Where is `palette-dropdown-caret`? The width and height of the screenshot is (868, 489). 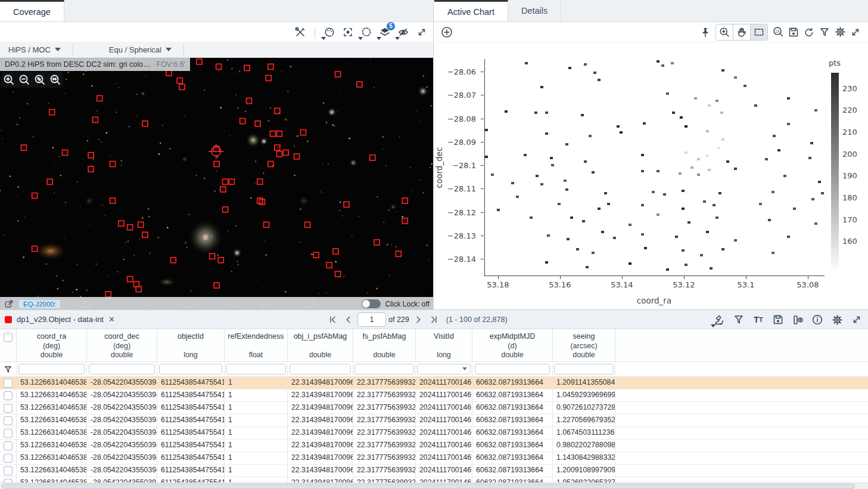 palette-dropdown-caret is located at coordinates (323, 38).